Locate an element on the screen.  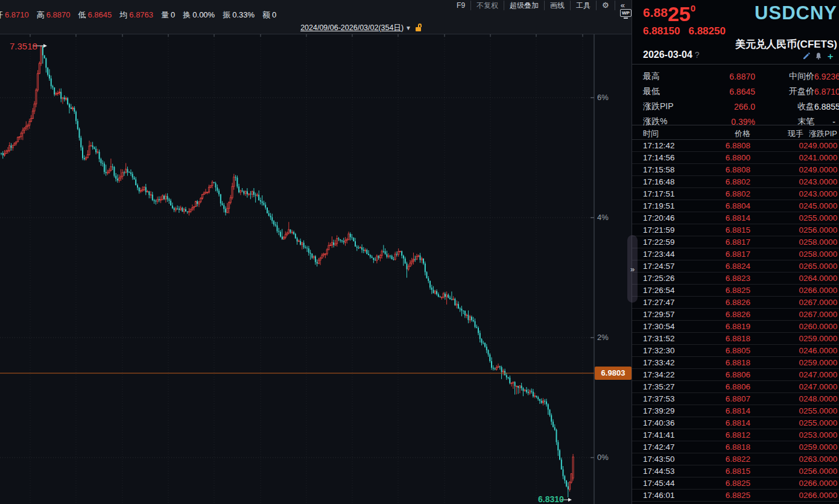
menu-item-4: 工具 is located at coordinates (583, 5).